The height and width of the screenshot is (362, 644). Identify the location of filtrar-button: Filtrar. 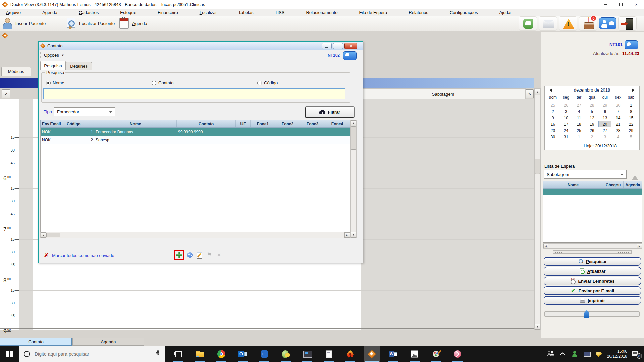
(330, 112).